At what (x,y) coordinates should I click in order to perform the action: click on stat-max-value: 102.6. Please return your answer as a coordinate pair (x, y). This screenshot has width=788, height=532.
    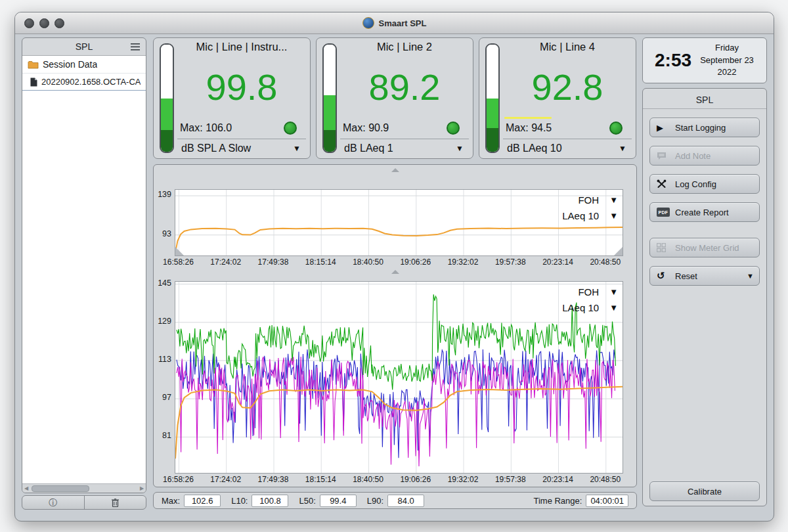
    Looking at the image, I should click on (202, 500).